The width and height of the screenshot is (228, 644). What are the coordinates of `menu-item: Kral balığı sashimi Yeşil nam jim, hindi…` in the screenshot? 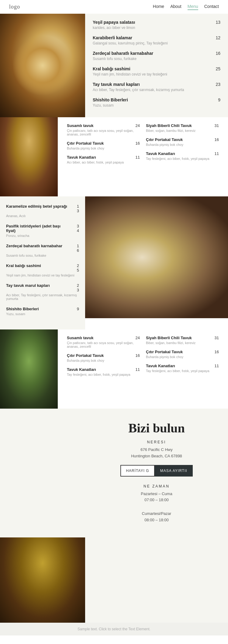 It's located at (157, 71).